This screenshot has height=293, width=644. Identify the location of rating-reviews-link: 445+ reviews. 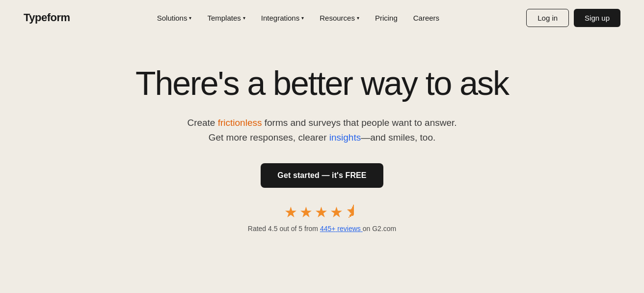
(342, 229).